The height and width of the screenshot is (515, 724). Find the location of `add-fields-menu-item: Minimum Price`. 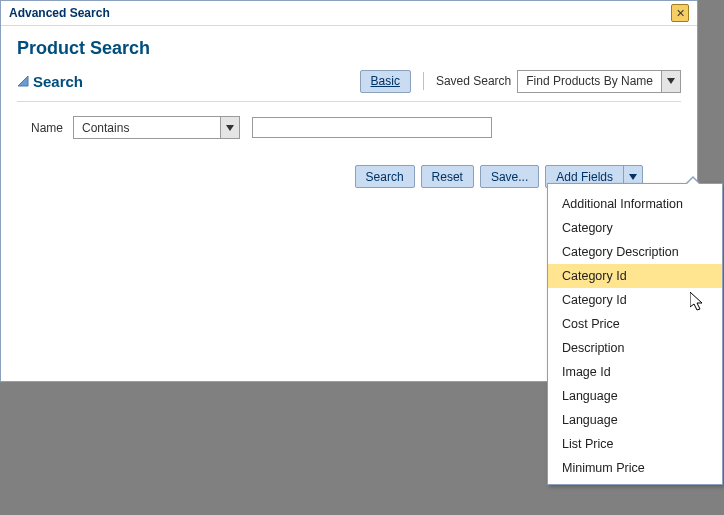

add-fields-menu-item: Minimum Price is located at coordinates (635, 468).